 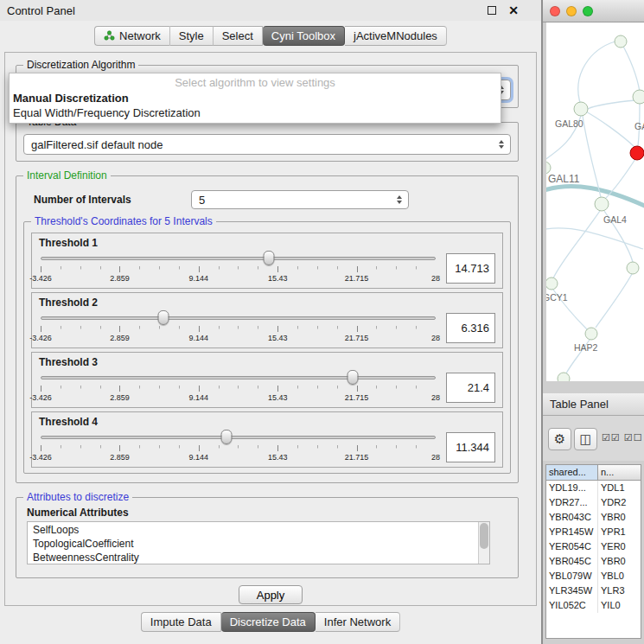 What do you see at coordinates (572, 591) in the screenshot?
I see `table-cell: YLR345W` at bounding box center [572, 591].